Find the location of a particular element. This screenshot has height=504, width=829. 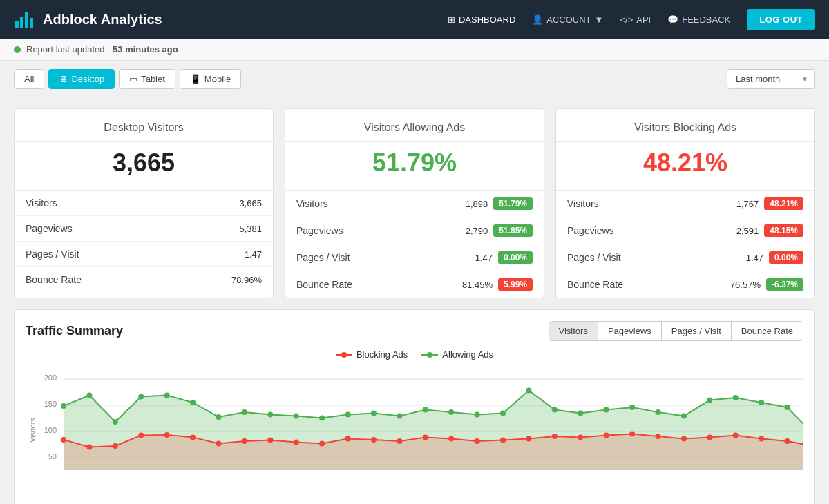

tab-bounce-rate: Bounce Rate is located at coordinates (767, 331).